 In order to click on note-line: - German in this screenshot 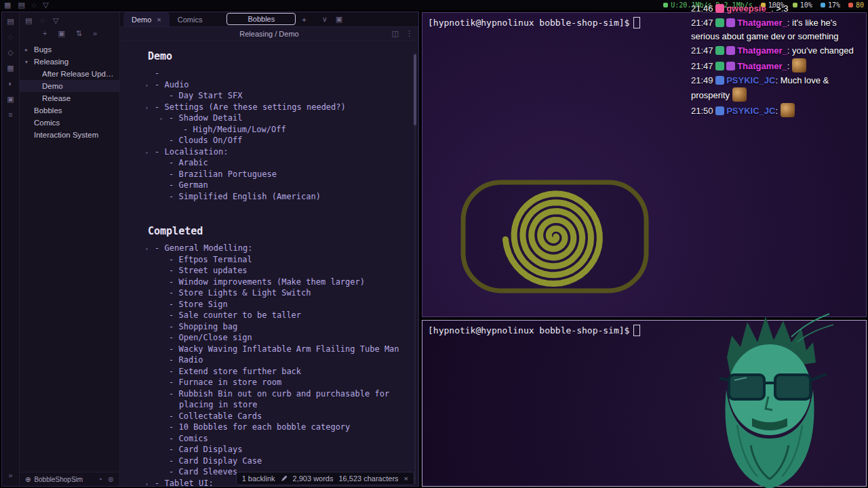, I will do `click(275, 186)`.